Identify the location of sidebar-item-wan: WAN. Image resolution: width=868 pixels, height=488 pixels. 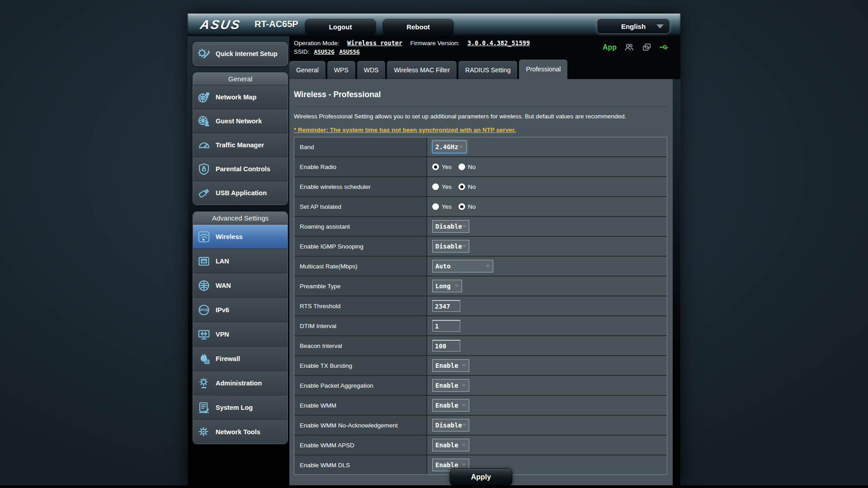
(241, 285).